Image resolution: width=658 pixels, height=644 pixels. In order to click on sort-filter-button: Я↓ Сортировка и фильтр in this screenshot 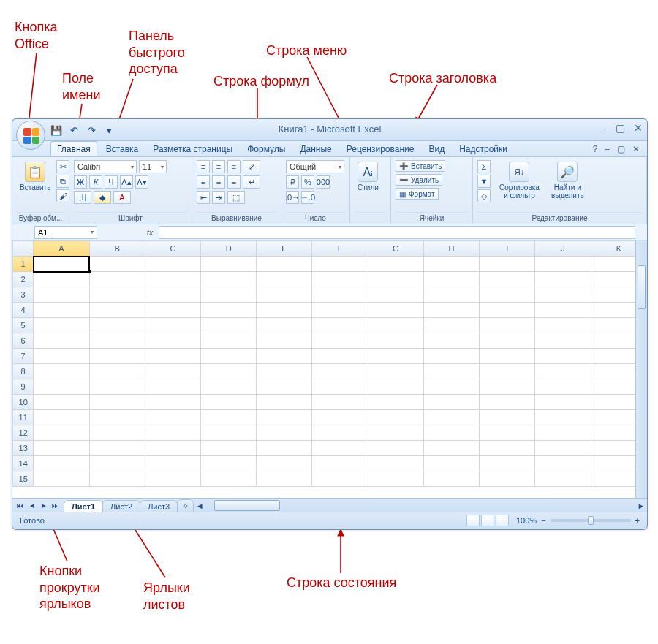, I will do `click(519, 181)`.